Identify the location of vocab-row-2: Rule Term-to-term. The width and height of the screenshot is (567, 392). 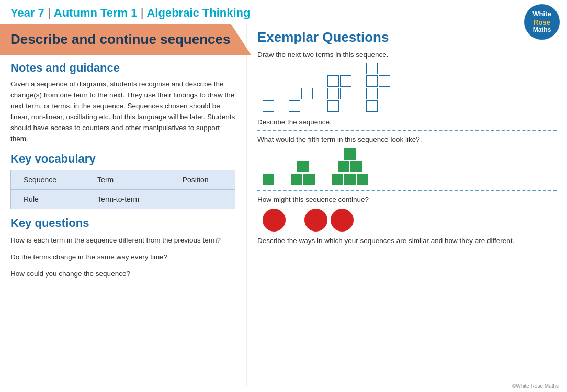
(123, 199).